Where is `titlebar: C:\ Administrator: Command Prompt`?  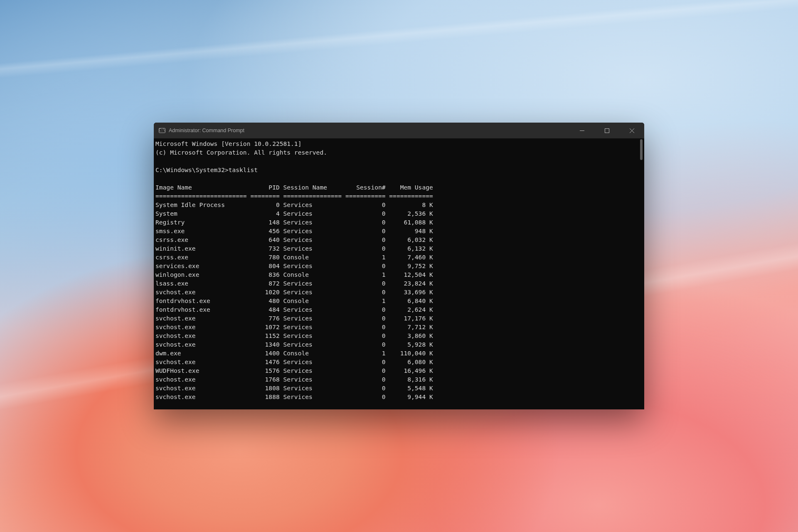
titlebar: C:\ Administrator: Command Prompt is located at coordinates (399, 131).